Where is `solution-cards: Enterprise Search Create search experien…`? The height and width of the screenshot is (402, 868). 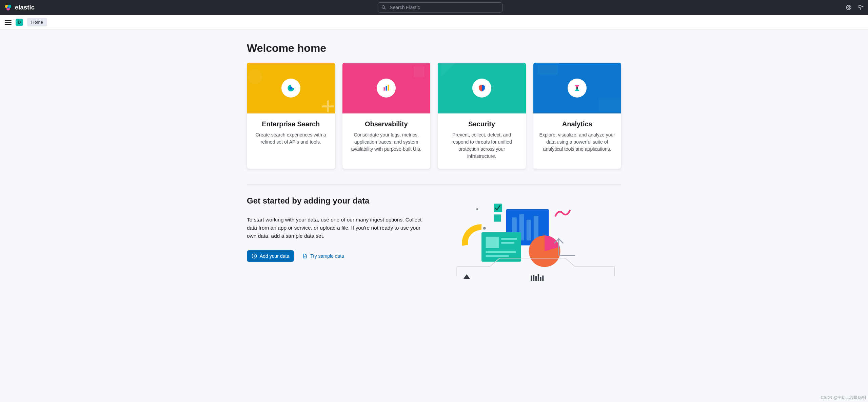
solution-cards: Enterprise Search Create search experien… is located at coordinates (434, 116).